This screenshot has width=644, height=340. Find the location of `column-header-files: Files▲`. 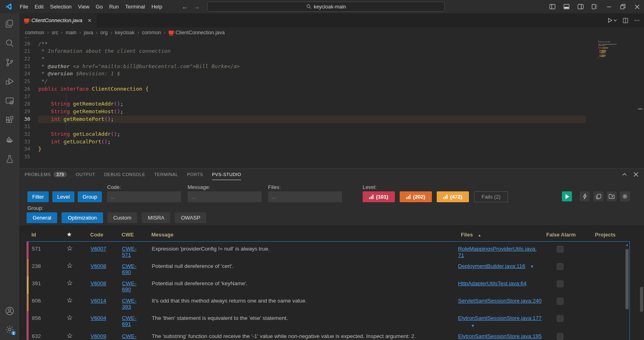

column-header-files: Files▲ is located at coordinates (499, 234).